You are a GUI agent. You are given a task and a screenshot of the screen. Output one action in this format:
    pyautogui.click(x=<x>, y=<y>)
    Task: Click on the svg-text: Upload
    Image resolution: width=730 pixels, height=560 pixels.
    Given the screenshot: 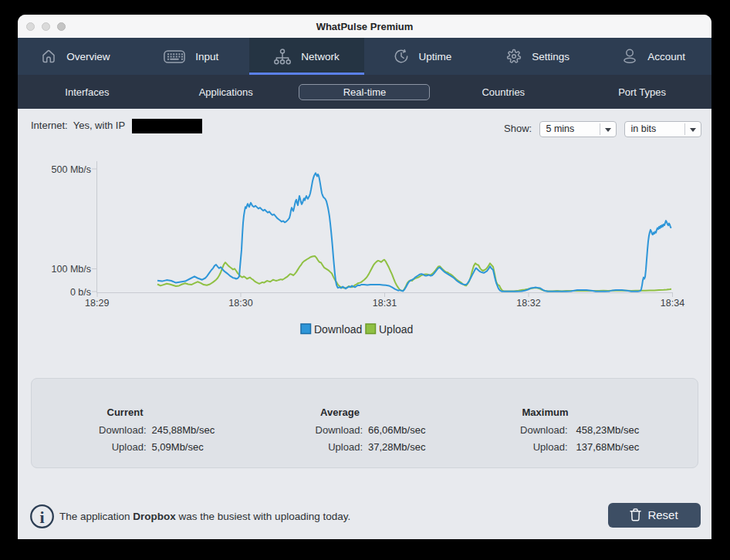 What is the action you would take?
    pyautogui.click(x=396, y=329)
    